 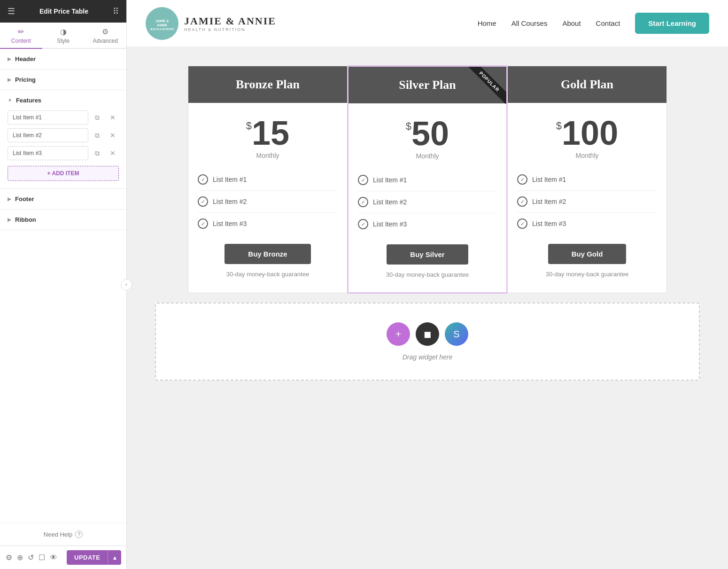 What do you see at coordinates (98, 153) in the screenshot?
I see `copy-item-3-button: ⧉` at bounding box center [98, 153].